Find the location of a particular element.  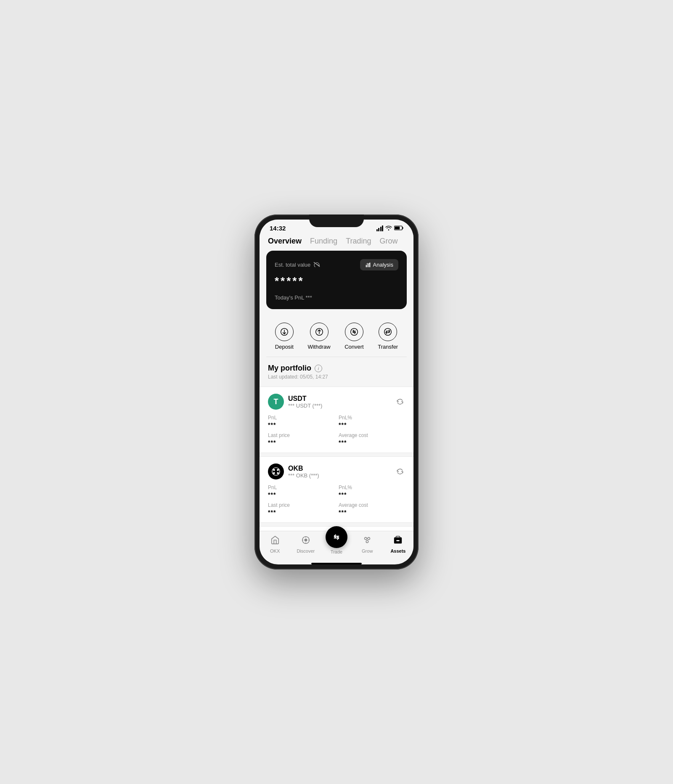

convert-button: Convert is located at coordinates (354, 336).